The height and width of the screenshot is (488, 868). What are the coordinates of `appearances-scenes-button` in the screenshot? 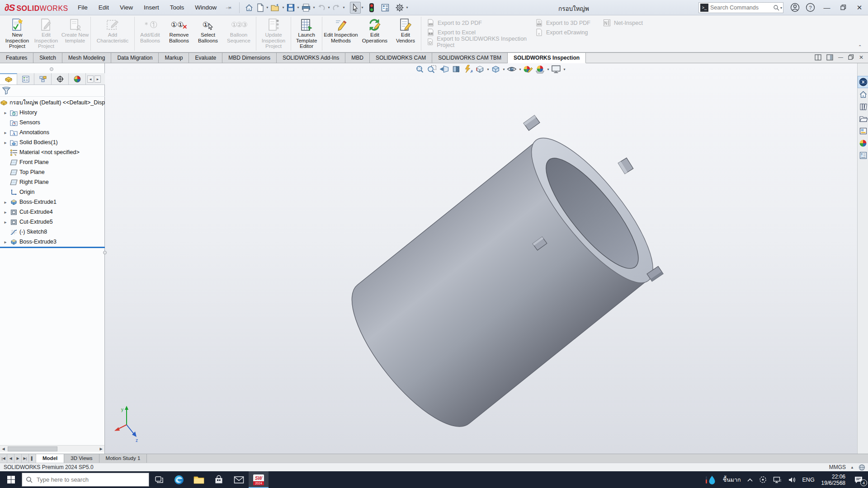 It's located at (863, 143).